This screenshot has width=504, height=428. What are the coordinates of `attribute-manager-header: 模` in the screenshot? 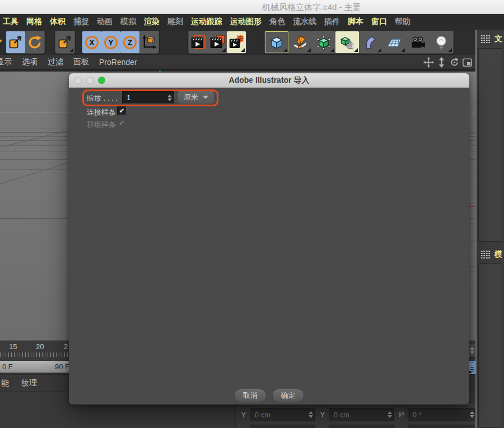 It's located at (491, 254).